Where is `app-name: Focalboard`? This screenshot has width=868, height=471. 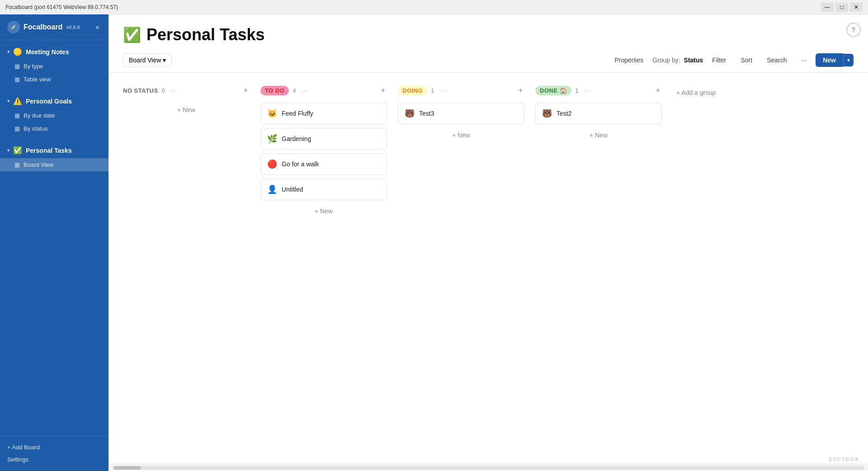
app-name: Focalboard is located at coordinates (43, 27).